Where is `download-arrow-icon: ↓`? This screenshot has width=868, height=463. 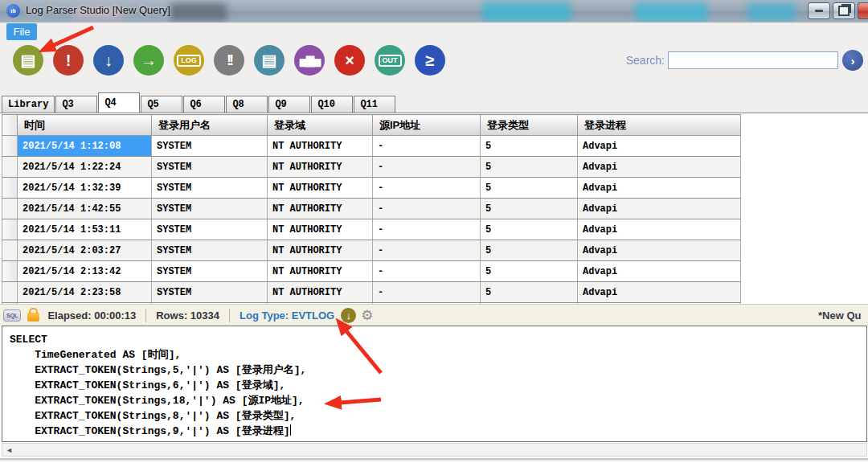 download-arrow-icon: ↓ is located at coordinates (108, 60).